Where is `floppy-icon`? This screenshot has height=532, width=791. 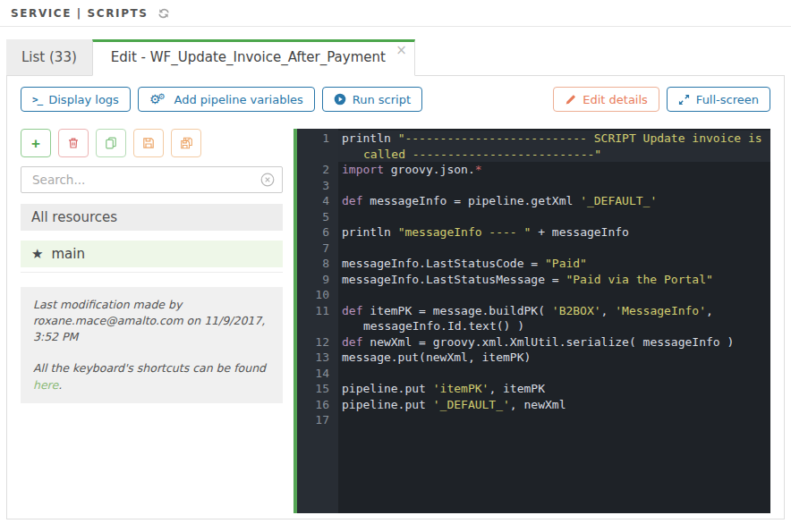 floppy-icon is located at coordinates (149, 143).